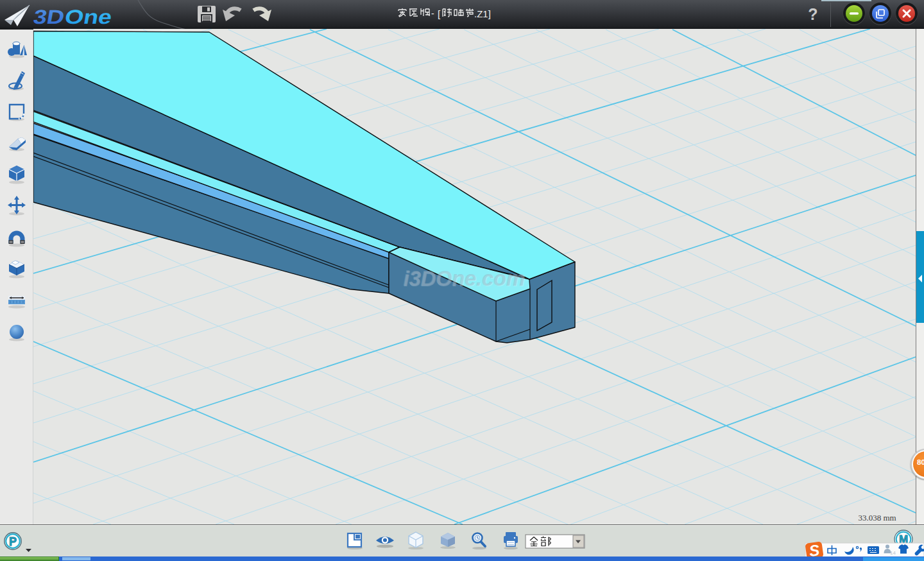  I want to click on svg-text: 14, so click(893, 553).